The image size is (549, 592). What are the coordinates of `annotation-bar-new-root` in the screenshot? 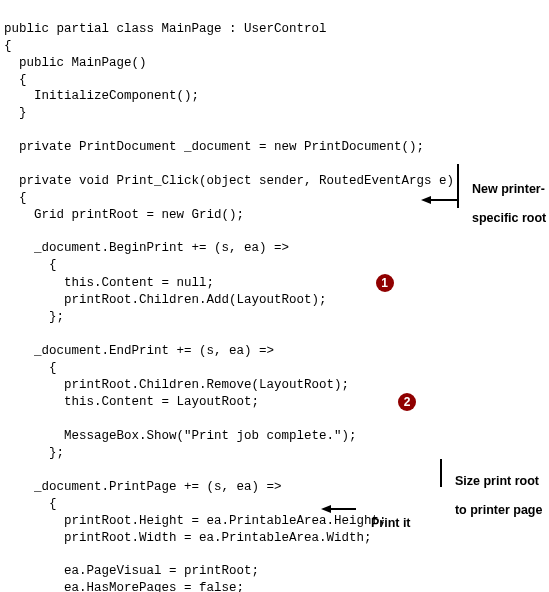 It's located at (458, 186).